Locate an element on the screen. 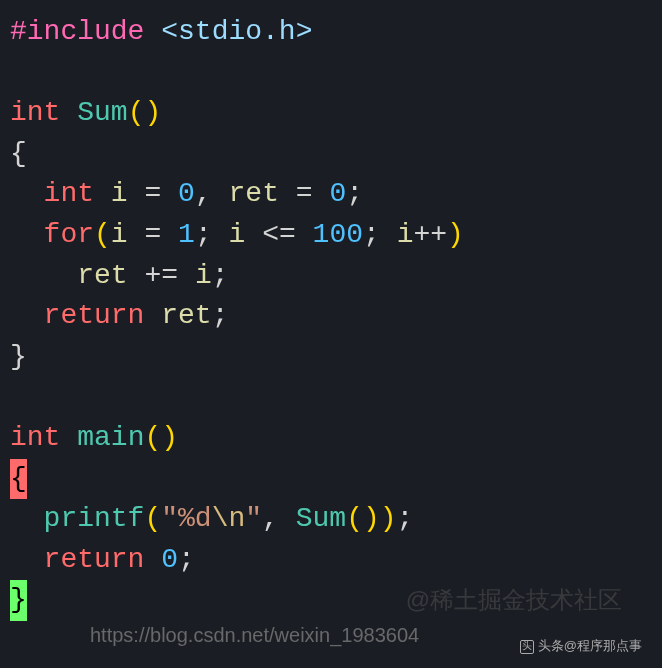  number-literal: 100 is located at coordinates (338, 234).